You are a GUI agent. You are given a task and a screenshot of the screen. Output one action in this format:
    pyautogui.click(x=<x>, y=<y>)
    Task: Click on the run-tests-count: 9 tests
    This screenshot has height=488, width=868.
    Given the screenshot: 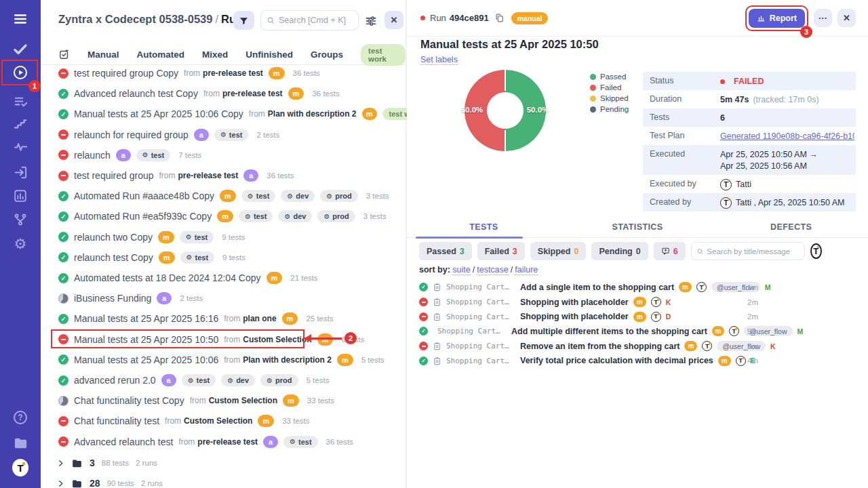 What is the action you would take?
    pyautogui.click(x=233, y=237)
    